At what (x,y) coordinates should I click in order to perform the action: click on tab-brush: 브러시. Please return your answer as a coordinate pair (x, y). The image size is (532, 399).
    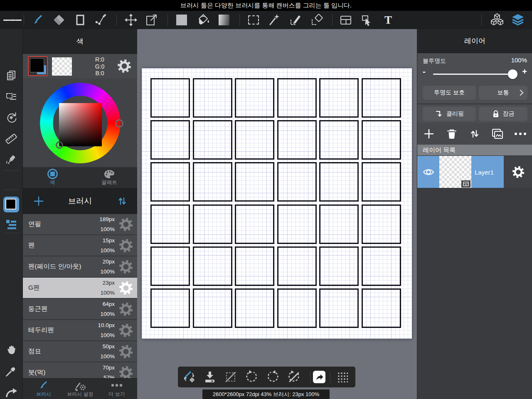
    Looking at the image, I should click on (44, 389).